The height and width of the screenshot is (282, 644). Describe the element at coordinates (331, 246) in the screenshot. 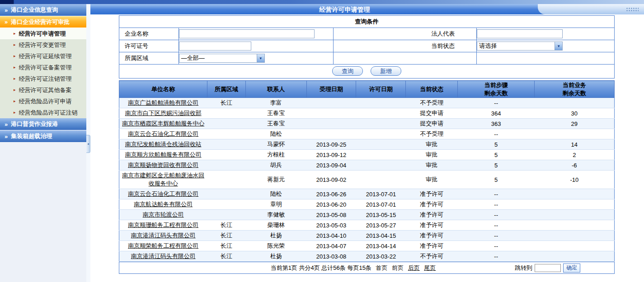

I see `accept-date-cell: 2013-04-07` at that location.